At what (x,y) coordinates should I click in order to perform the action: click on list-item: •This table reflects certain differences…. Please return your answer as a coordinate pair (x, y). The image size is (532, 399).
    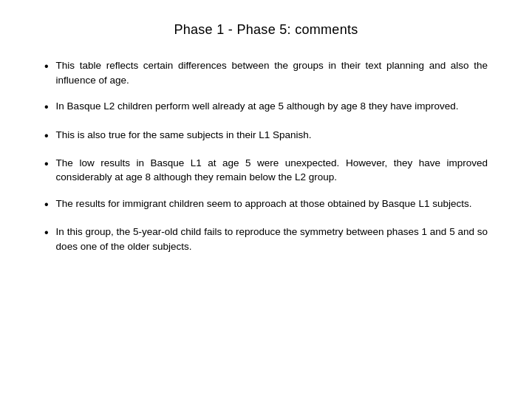
    Looking at the image, I should click on (266, 72).